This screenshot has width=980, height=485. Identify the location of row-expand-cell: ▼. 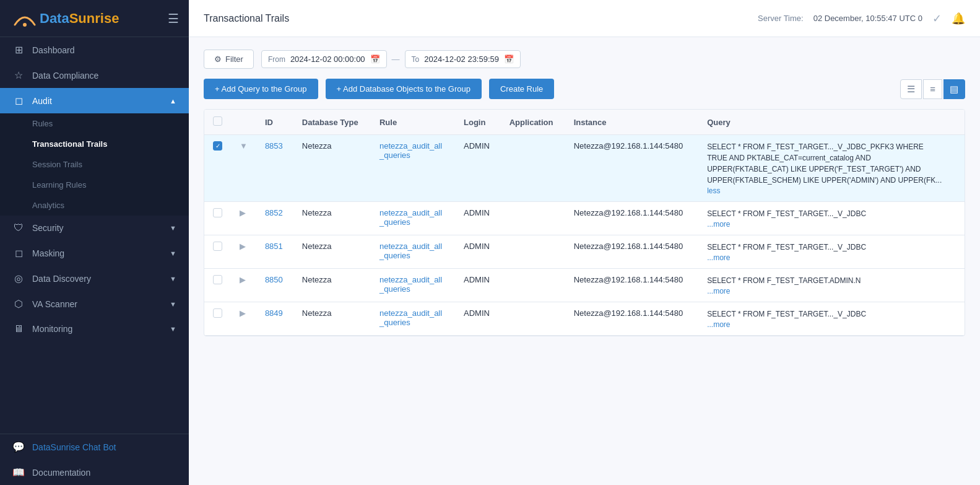
(244, 168).